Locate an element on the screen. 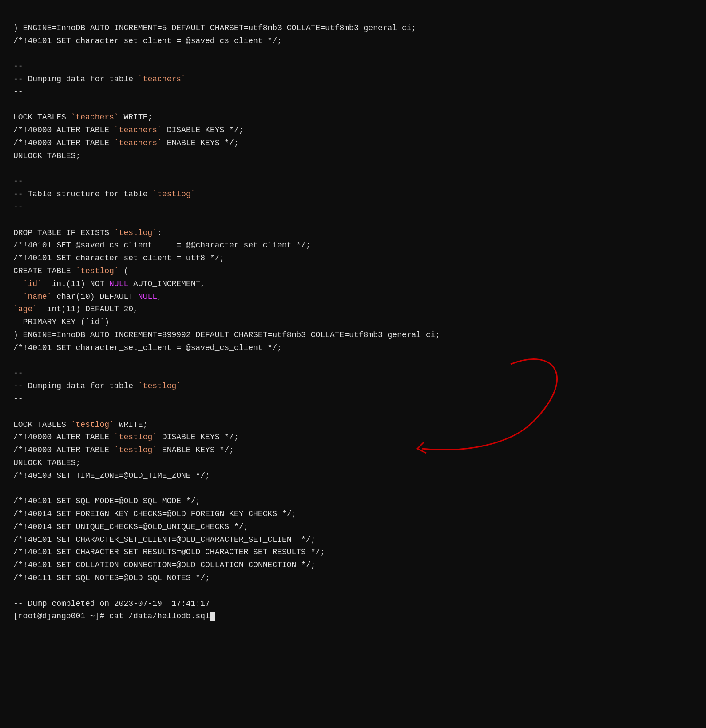 Image resolution: width=706 pixels, height=728 pixels. terminal-line: -- Table structure for table `testlog` is located at coordinates (353, 195).